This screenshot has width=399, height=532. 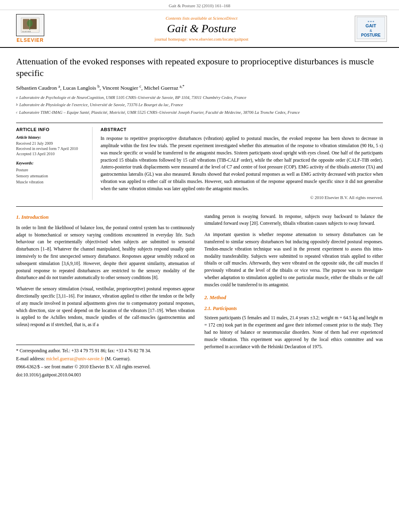 What do you see at coordinates (294, 309) in the screenshot?
I see `participants-heading: 2.1. Participants` at bounding box center [294, 309].